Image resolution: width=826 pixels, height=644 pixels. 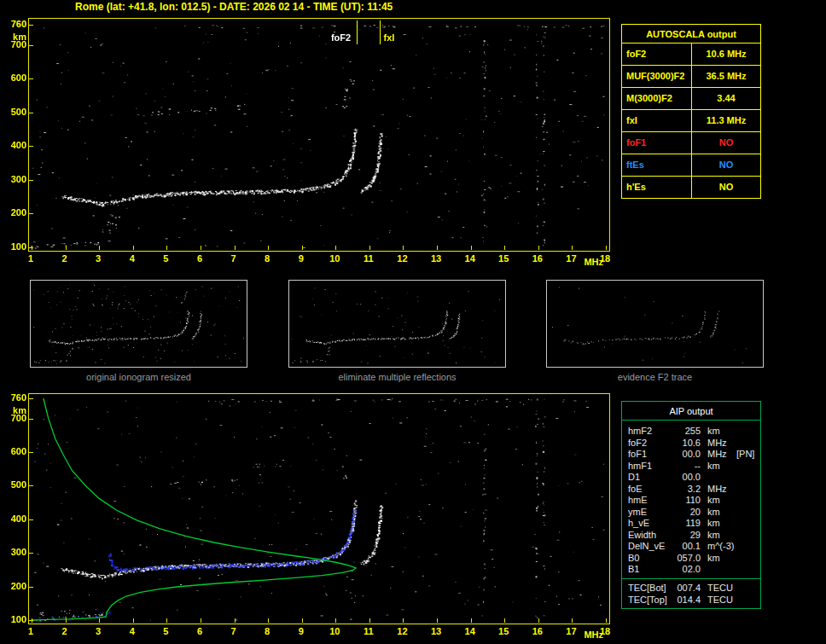 I want to click on aip-parameter-value: 10.6, so click(x=685, y=444).